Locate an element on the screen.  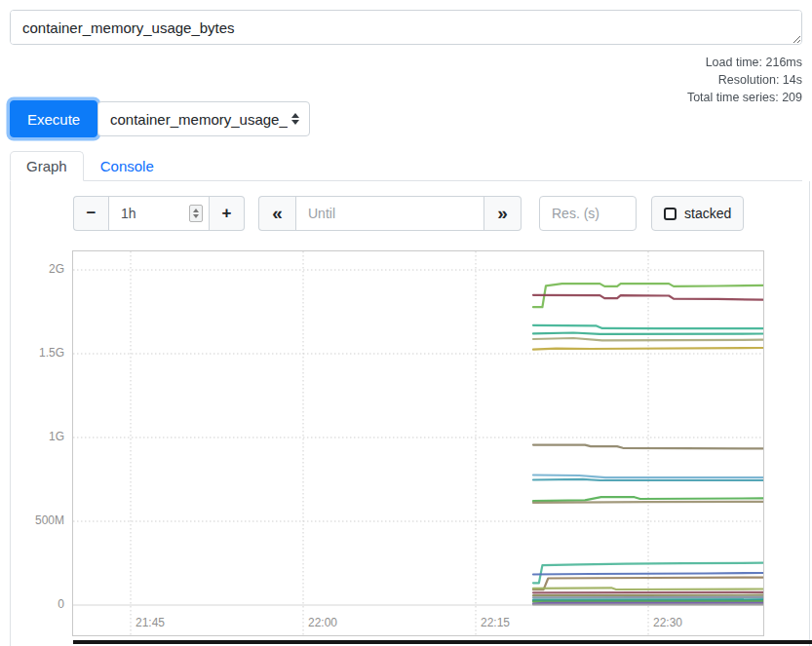
total-time-series: Total time series: 209 is located at coordinates (745, 97).